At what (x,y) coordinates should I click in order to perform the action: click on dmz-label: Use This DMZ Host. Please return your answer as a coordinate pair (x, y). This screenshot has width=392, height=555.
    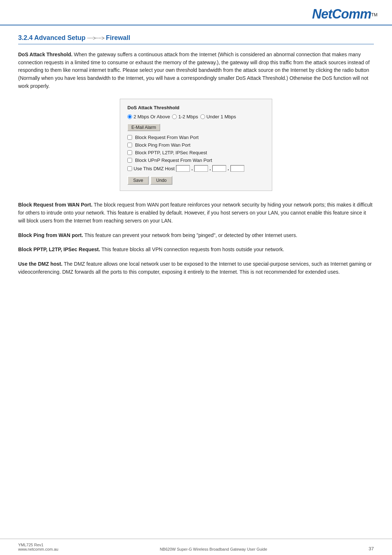
    Looking at the image, I should click on (154, 168).